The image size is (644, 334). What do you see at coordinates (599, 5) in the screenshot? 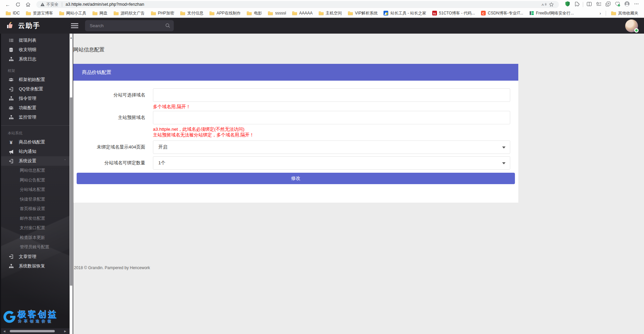
I see `favorites-list-icon` at bounding box center [599, 5].